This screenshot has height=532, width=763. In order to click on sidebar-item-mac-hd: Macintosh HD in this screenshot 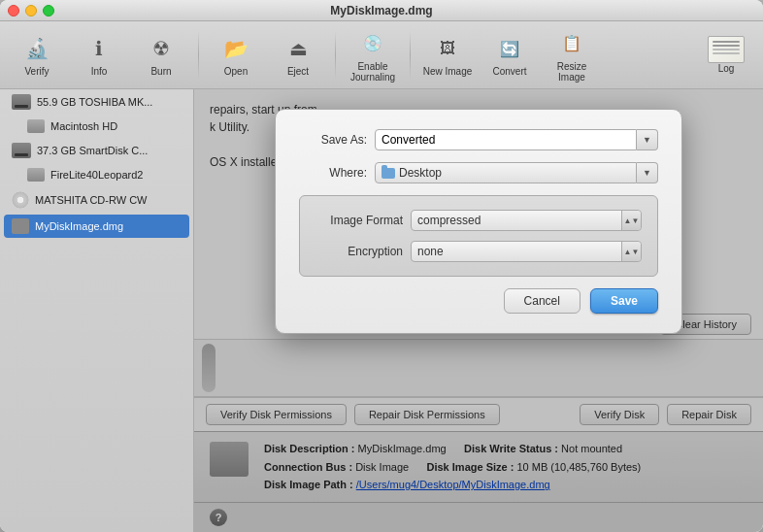, I will do `click(97, 126)`.